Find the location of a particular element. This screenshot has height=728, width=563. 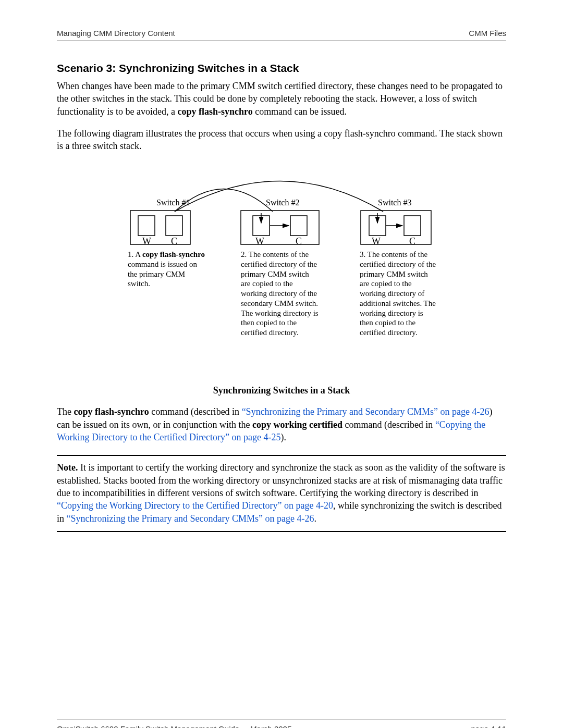

header-left: Managing CMM Directory Content is located at coordinates (116, 33).